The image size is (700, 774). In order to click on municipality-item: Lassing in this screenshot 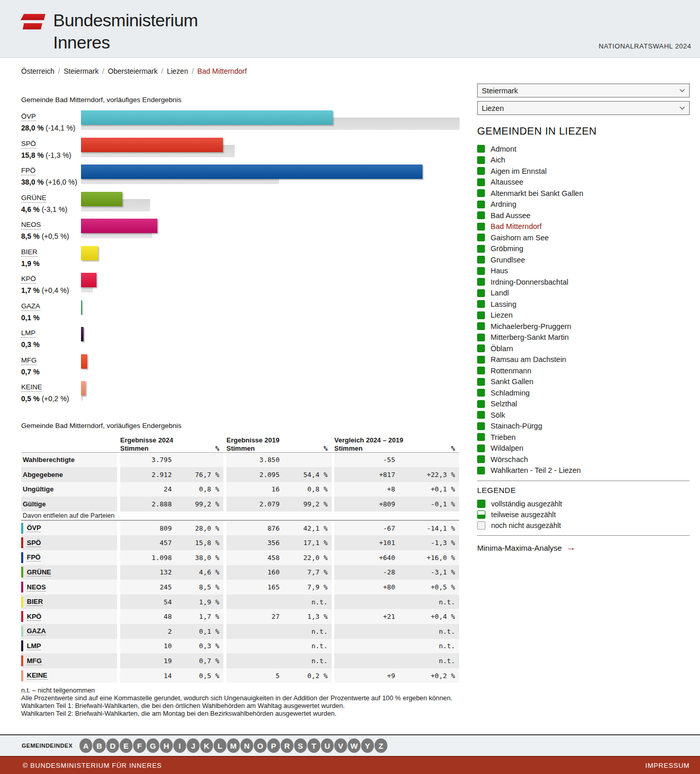, I will do `click(583, 304)`.